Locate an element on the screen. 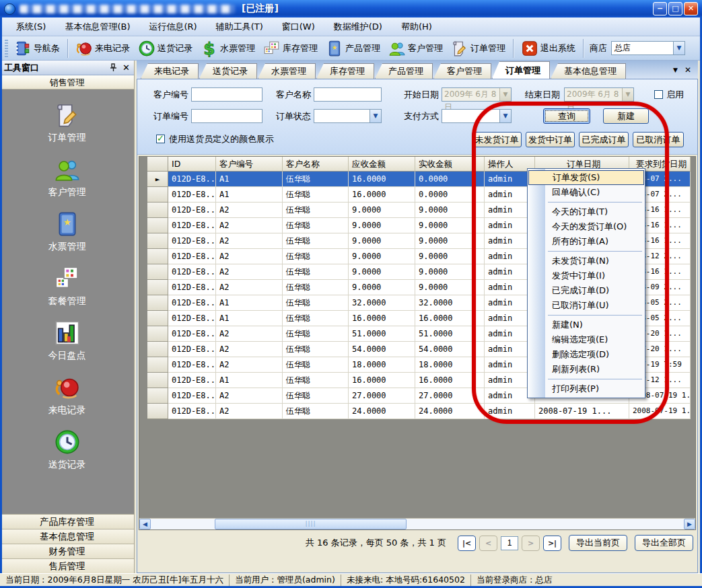 The image size is (702, 588). sidebar-item-delivery-record: 送货记录 is located at coordinates (67, 449).